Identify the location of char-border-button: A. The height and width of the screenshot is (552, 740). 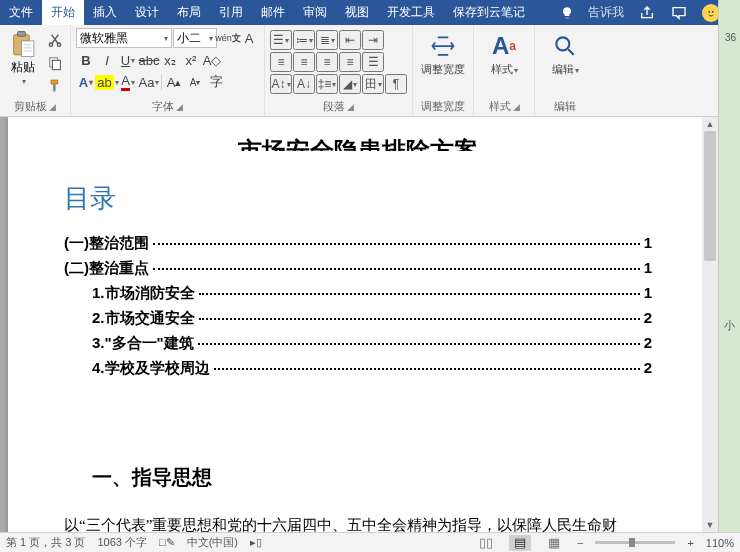
(249, 38).